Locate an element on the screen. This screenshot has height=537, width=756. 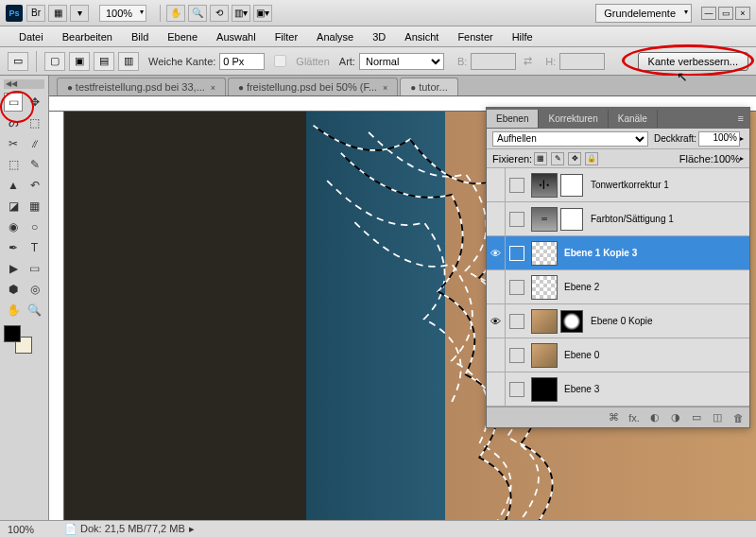
crop-tool: ✂ is located at coordinates (13, 144).